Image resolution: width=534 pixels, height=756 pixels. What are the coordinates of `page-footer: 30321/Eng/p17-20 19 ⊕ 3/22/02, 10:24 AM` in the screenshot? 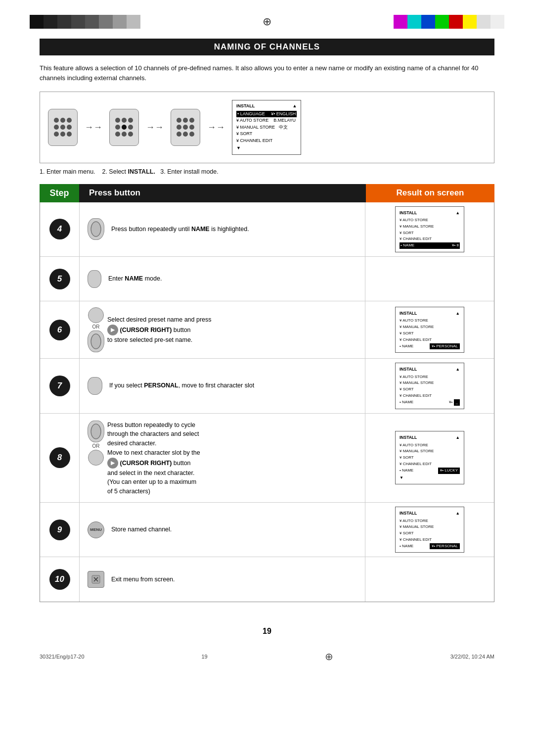 It's located at (267, 654).